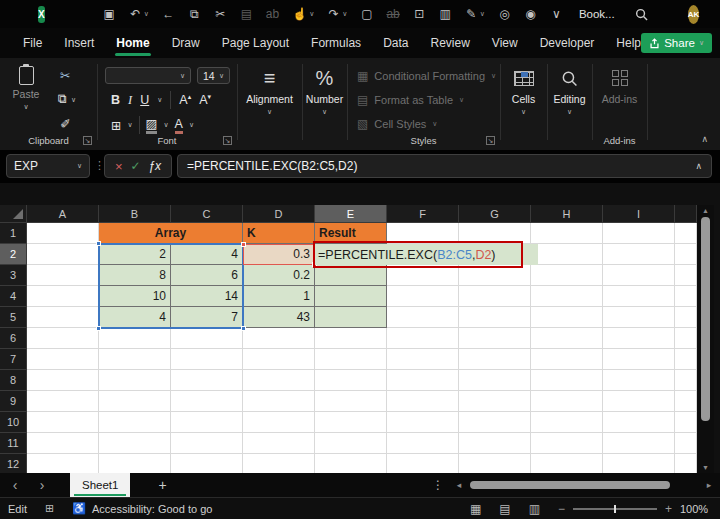  I want to click on font-color-button: A, so click(179, 126).